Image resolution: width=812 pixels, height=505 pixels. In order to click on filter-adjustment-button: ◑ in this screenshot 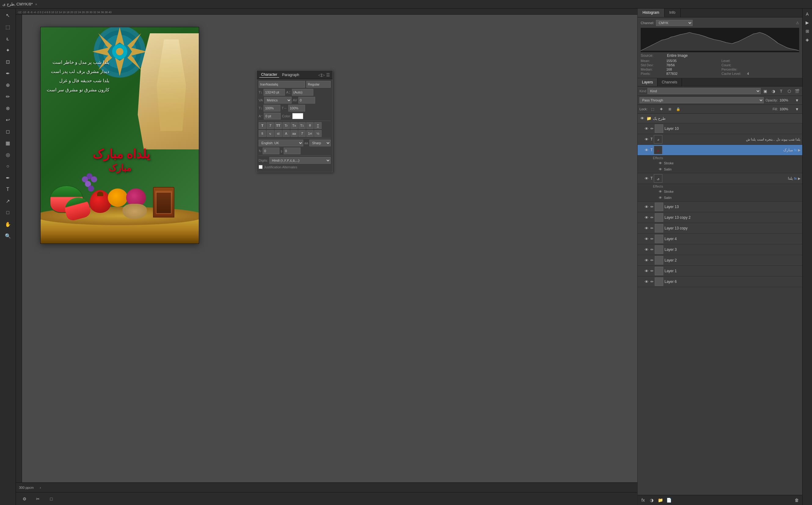, I will do `click(773, 91)`.